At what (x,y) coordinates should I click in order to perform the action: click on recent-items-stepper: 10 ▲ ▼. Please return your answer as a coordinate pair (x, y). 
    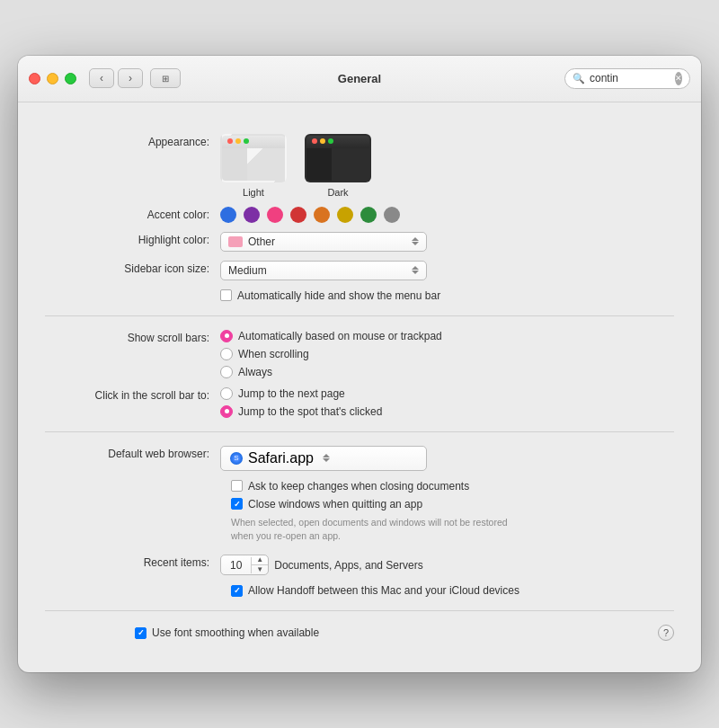
    Looking at the image, I should click on (244, 564).